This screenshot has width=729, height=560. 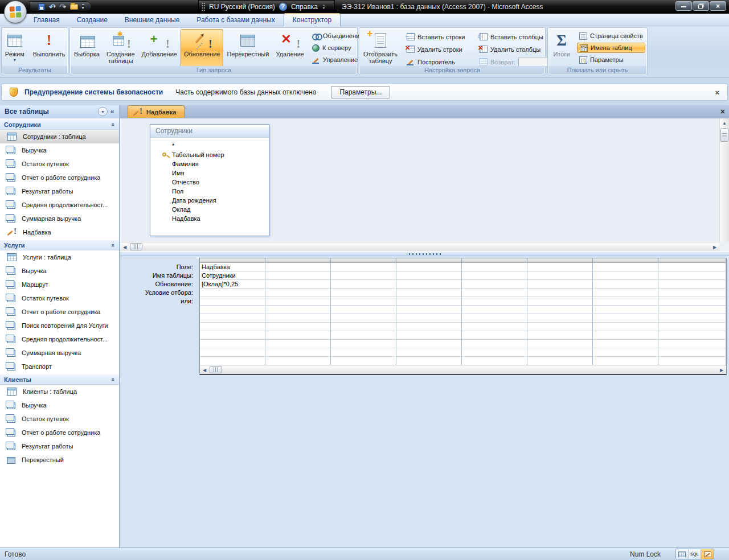 What do you see at coordinates (59, 285) in the screenshot?
I see `nav-item: Маршрут` at bounding box center [59, 285].